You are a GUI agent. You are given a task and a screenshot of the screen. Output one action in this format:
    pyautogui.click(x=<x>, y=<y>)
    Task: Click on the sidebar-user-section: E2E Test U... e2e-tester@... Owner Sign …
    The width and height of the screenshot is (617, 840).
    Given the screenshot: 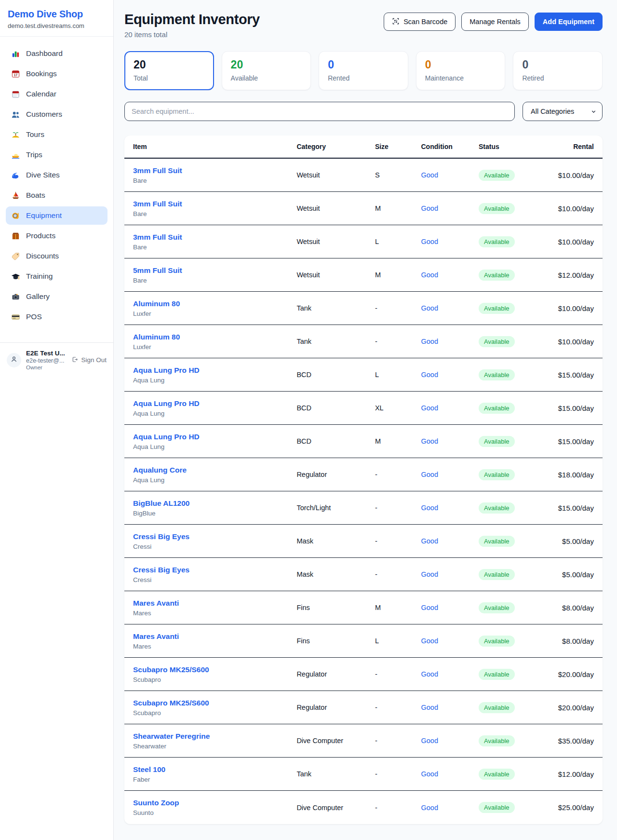 What is the action you would take?
    pyautogui.click(x=57, y=360)
    